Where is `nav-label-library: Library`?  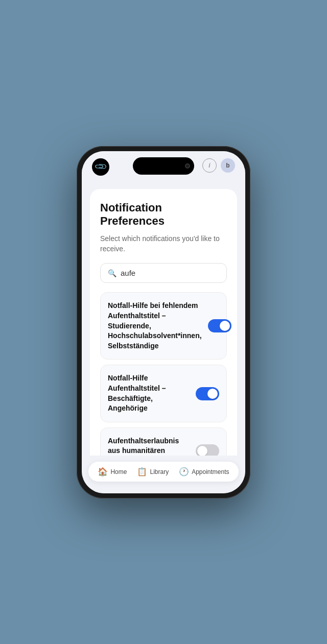 nav-label-library: Library is located at coordinates (159, 472).